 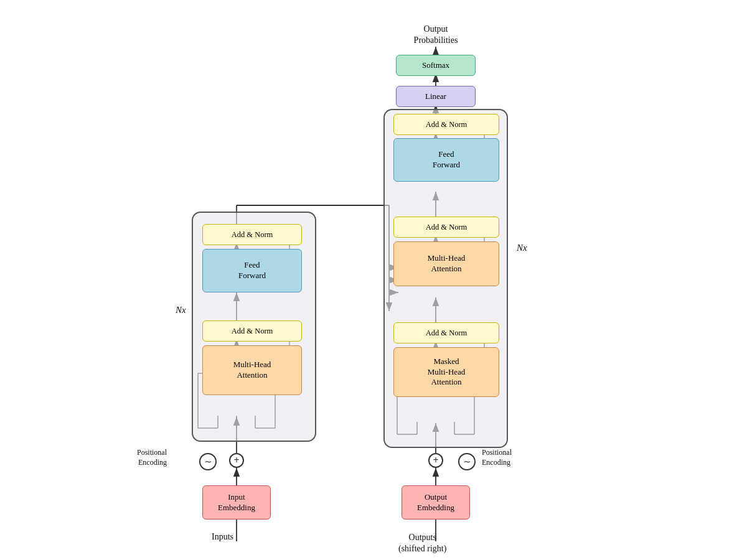 I want to click on softmax-box: Softmax, so click(x=436, y=65).